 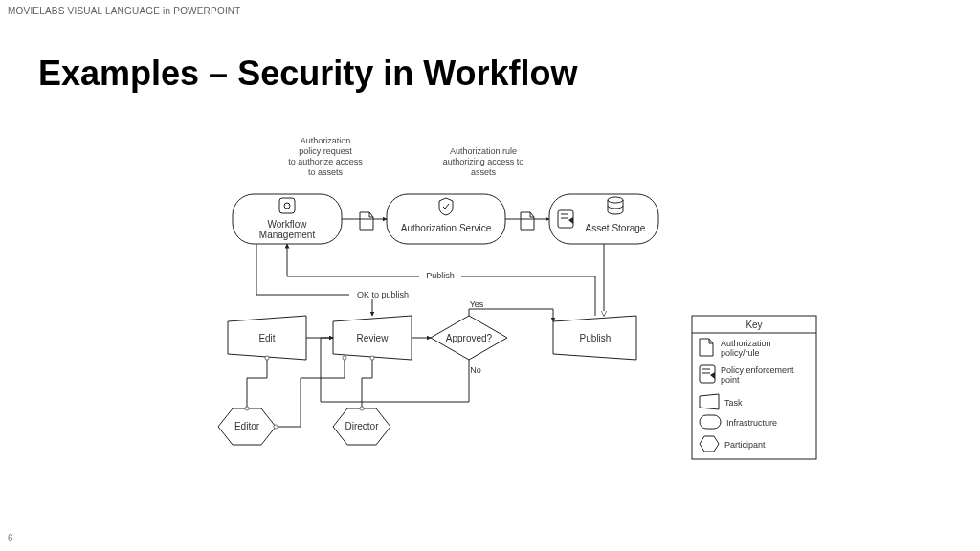 I want to click on edge-ok-to-publish, so click(x=314, y=279).